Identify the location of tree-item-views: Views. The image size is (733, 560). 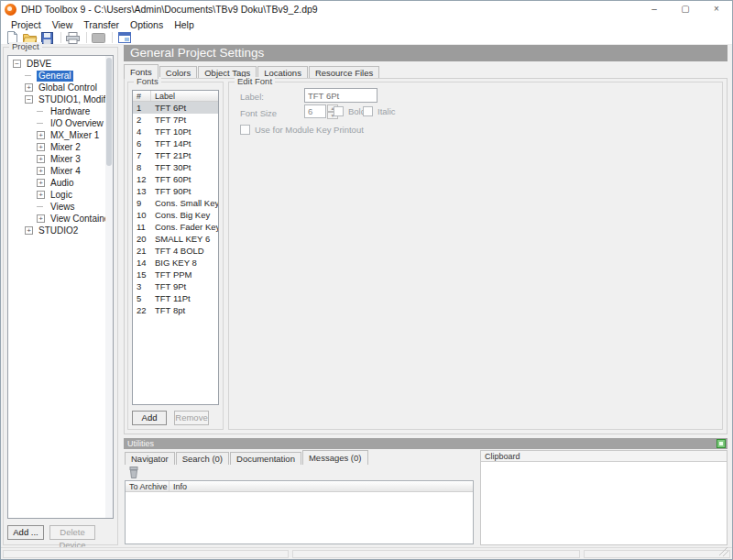
(57, 207).